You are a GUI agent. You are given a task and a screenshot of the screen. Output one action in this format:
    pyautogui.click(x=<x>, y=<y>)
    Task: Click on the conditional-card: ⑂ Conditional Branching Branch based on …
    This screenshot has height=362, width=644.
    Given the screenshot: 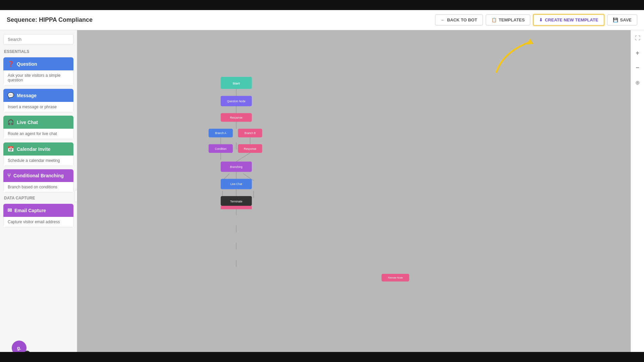 What is the action you would take?
    pyautogui.click(x=38, y=181)
    